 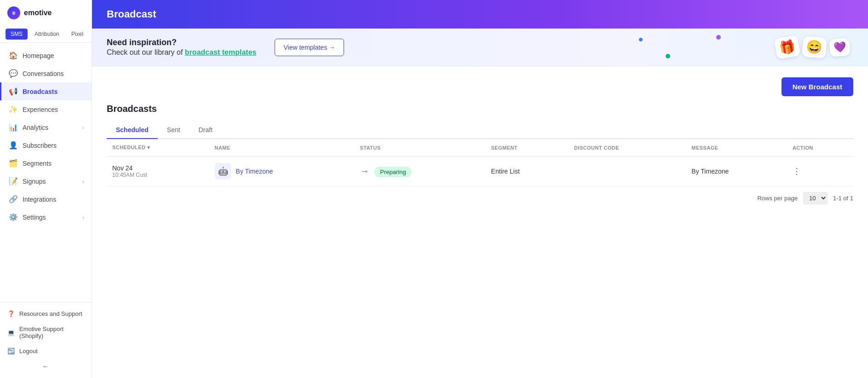 What do you see at coordinates (13, 163) in the screenshot?
I see `segments-icon: 🗂️` at bounding box center [13, 163].